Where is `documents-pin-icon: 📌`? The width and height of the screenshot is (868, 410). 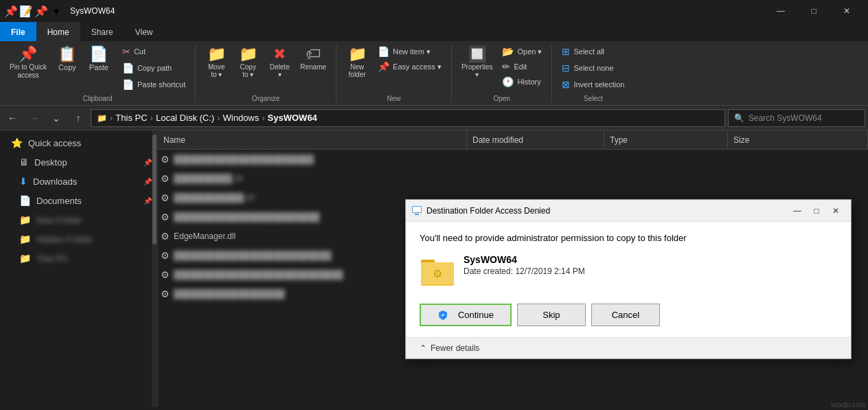 documents-pin-icon: 📌 is located at coordinates (148, 201).